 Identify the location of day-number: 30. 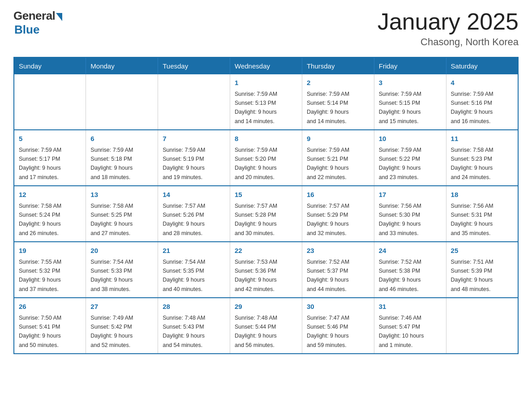
(338, 307).